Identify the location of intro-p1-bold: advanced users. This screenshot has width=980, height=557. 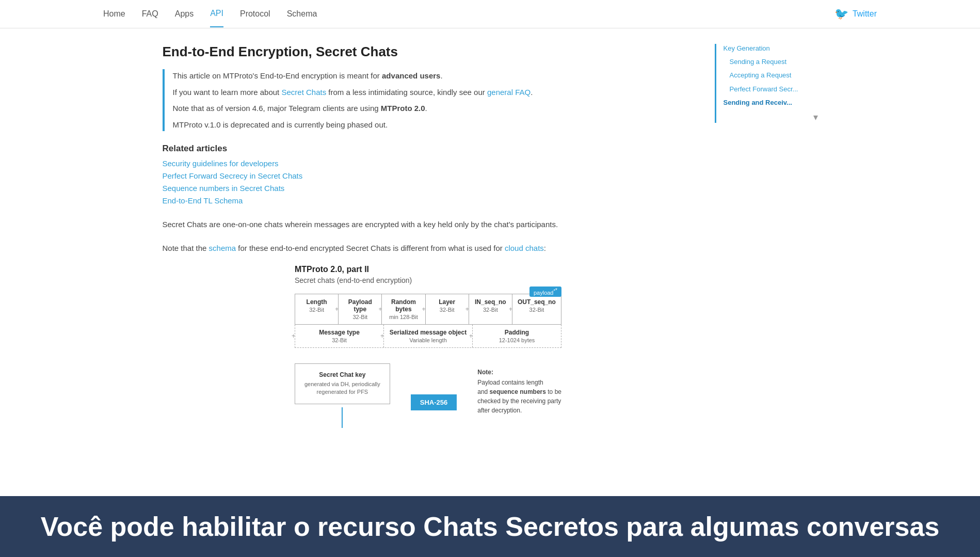
(411, 75).